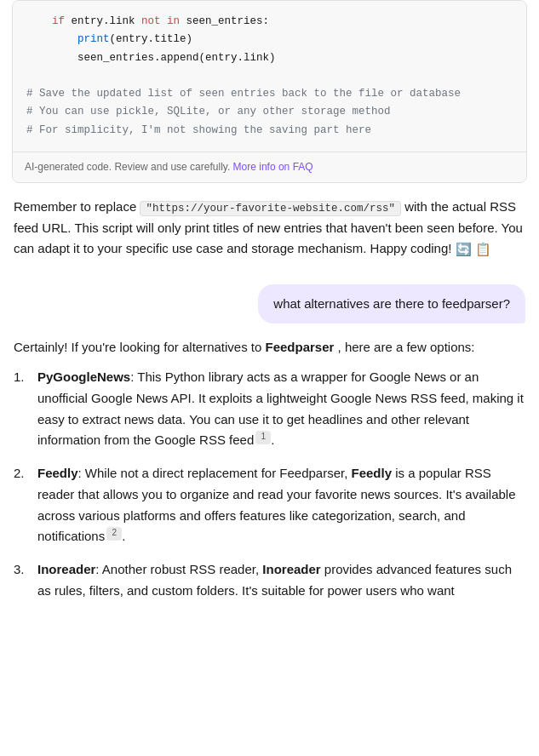  Describe the element at coordinates (269, 77) in the screenshot. I see `code-line-blank` at that location.